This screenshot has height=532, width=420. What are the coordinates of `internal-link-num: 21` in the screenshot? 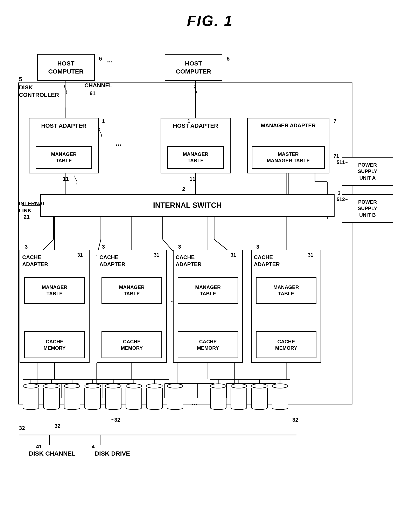 It's located at (27, 217).